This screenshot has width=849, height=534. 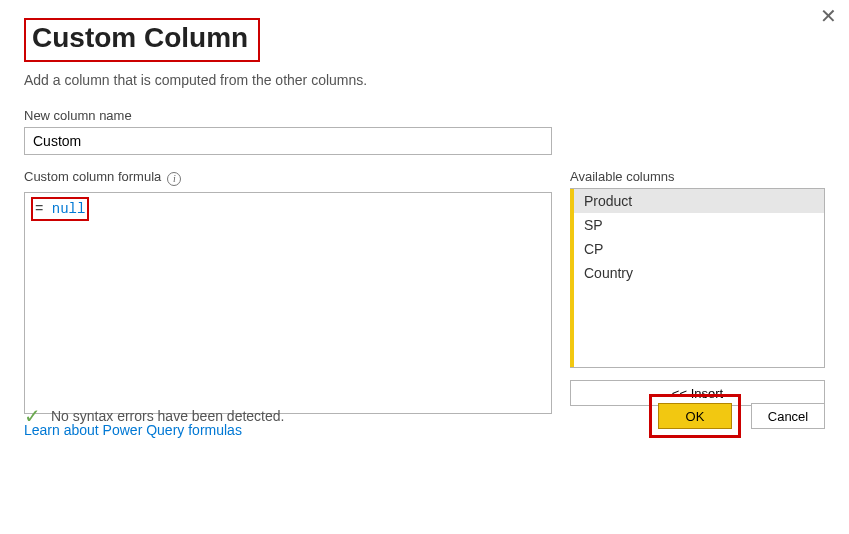 What do you see at coordinates (697, 201) in the screenshot?
I see `available-column-product: Product` at bounding box center [697, 201].